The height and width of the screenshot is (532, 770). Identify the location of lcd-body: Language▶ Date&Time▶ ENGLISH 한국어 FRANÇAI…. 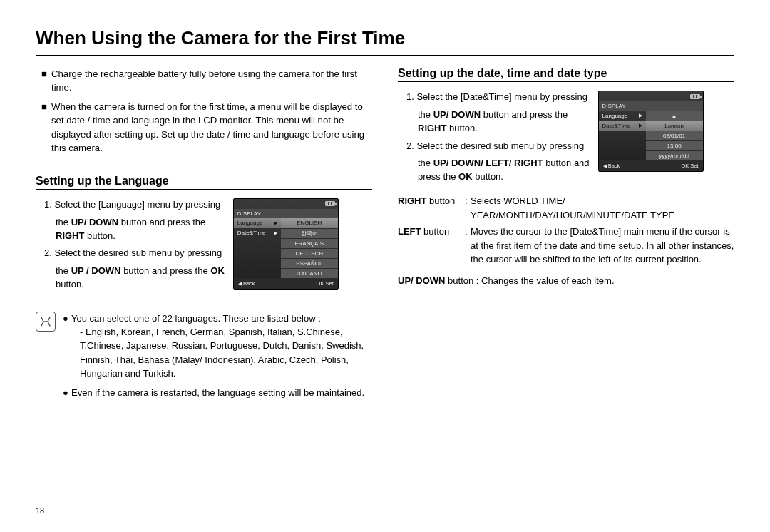
(286, 248).